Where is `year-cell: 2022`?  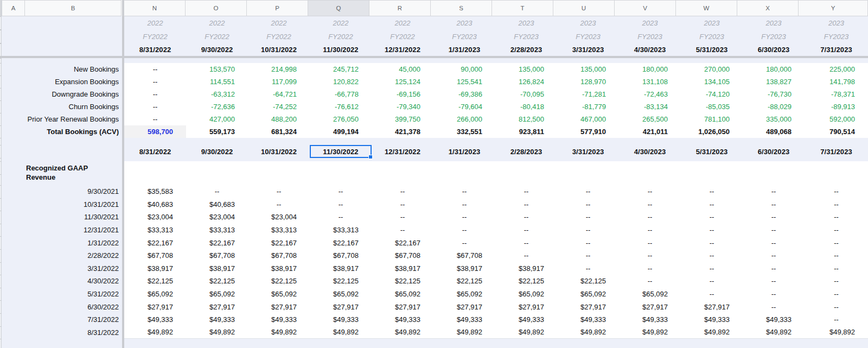 year-cell: 2022 is located at coordinates (217, 23).